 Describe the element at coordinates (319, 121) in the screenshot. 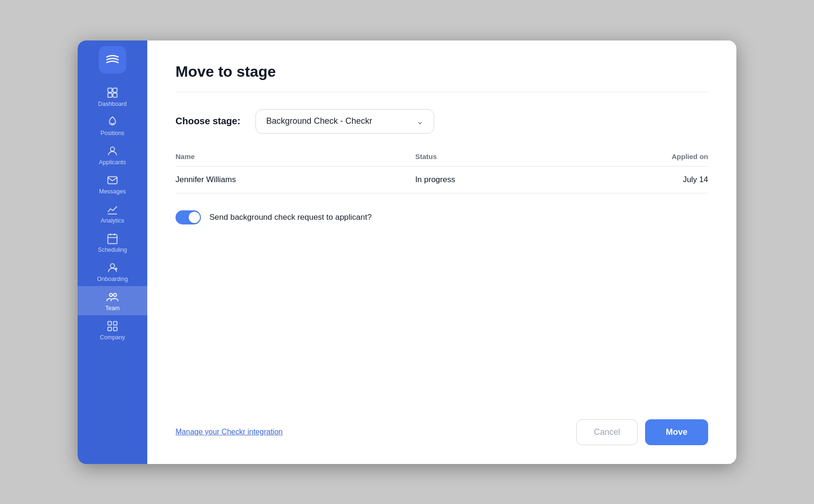

I see `stage-select-value: Background Check - Checkr` at that location.